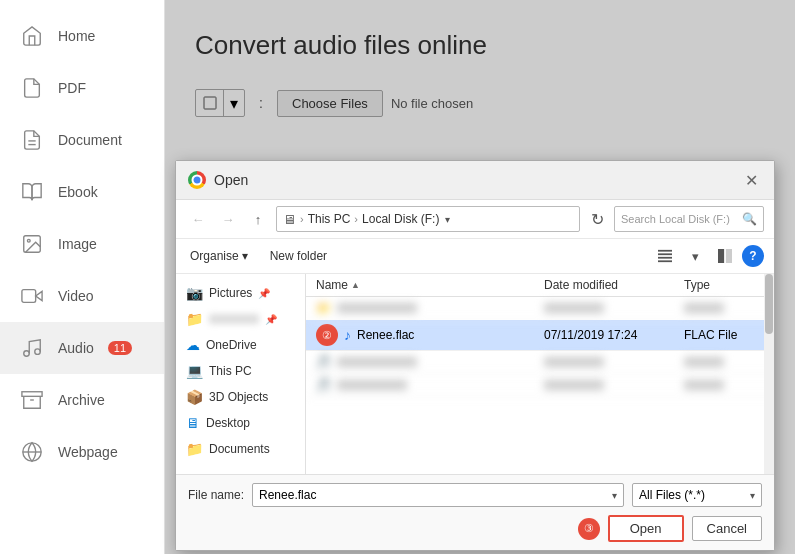 Image resolution: width=795 pixels, height=554 pixels. I want to click on documents-icon: 📁, so click(194, 449).